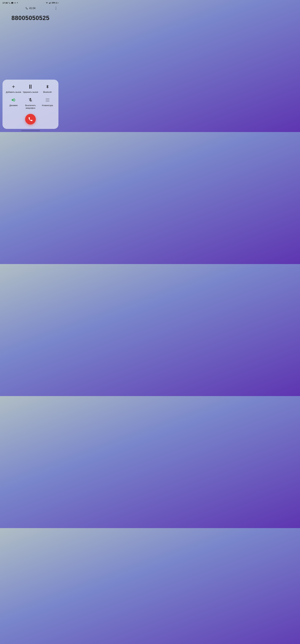 This screenshot has height=644, width=300. What do you see at coordinates (13, 100) in the screenshot?
I see `speaker-icon` at bounding box center [13, 100].